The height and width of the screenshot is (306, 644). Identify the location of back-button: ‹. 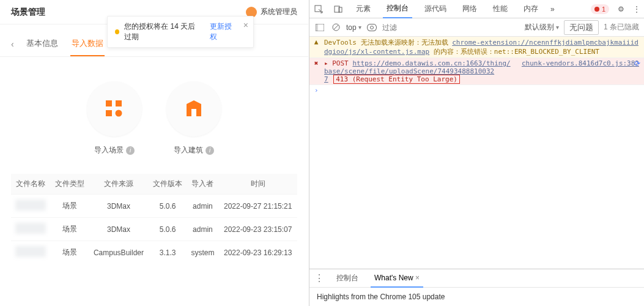
(12, 44).